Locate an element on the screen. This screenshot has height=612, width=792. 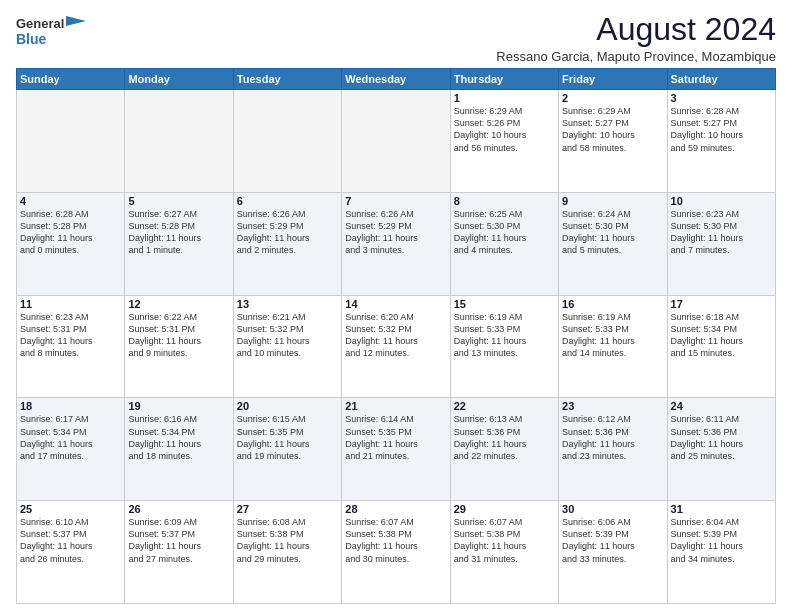
calendar-cell: 14Sunrise: 6:20 AMSunset: 5:32 PMDayligh… is located at coordinates (396, 346).